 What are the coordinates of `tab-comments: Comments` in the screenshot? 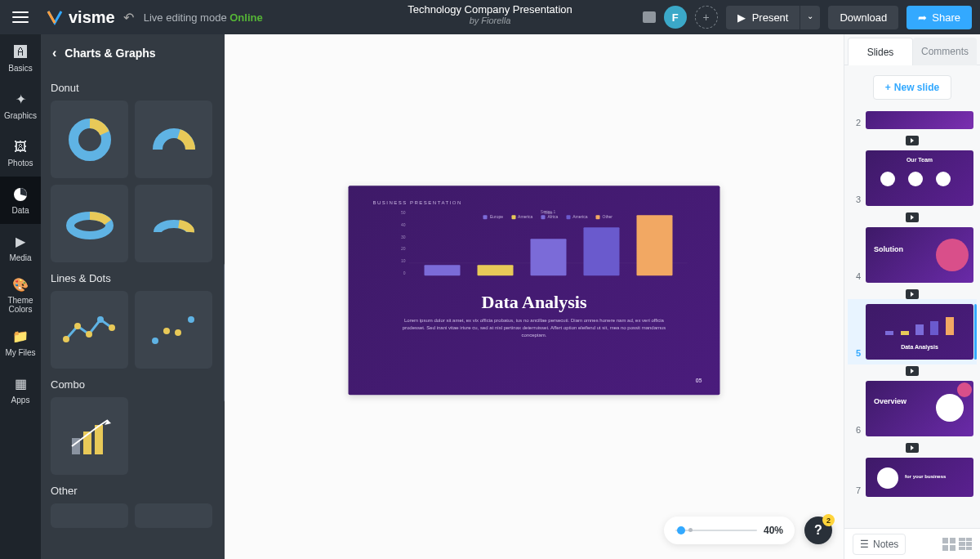 It's located at (945, 51).